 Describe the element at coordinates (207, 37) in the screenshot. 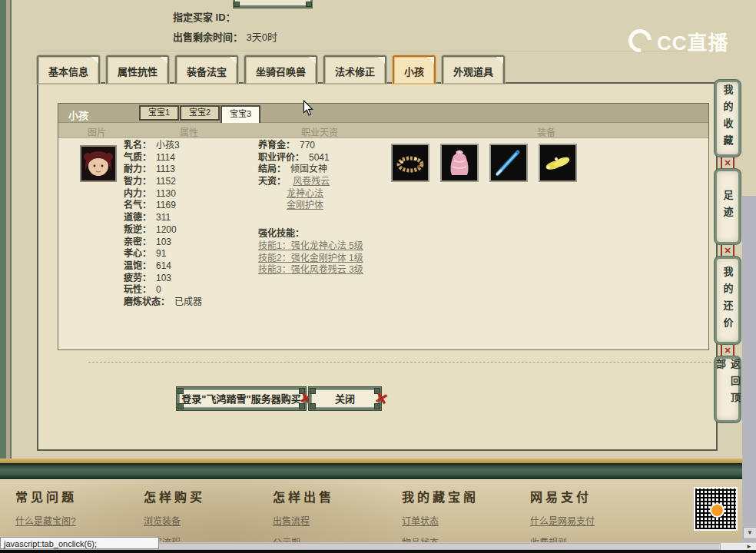

I see `sale-time-label: 出售剩余时间：` at that location.